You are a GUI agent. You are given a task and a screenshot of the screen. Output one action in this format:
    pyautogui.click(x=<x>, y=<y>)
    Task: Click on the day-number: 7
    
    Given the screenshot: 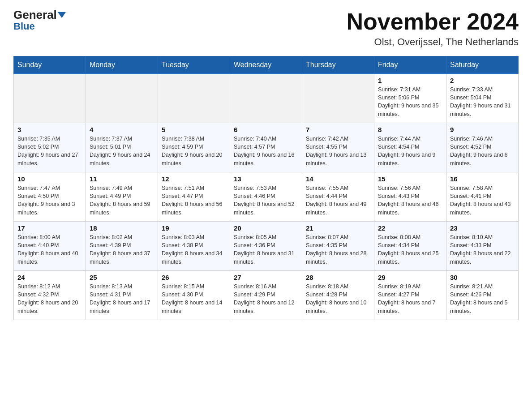 What is the action you would take?
    pyautogui.click(x=338, y=130)
    